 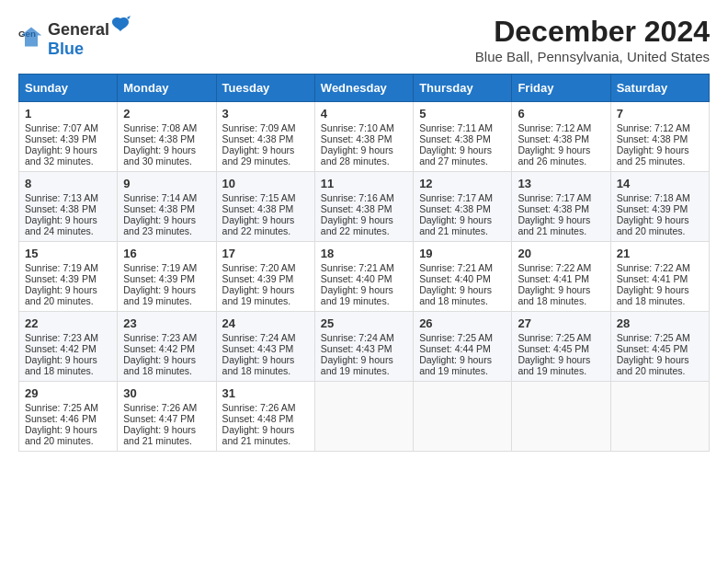 What do you see at coordinates (265, 277) in the screenshot?
I see `calendar-cell: 17Sunrise: 7:20 AMSunset: 4:39 PMDayligh…` at bounding box center [265, 277].